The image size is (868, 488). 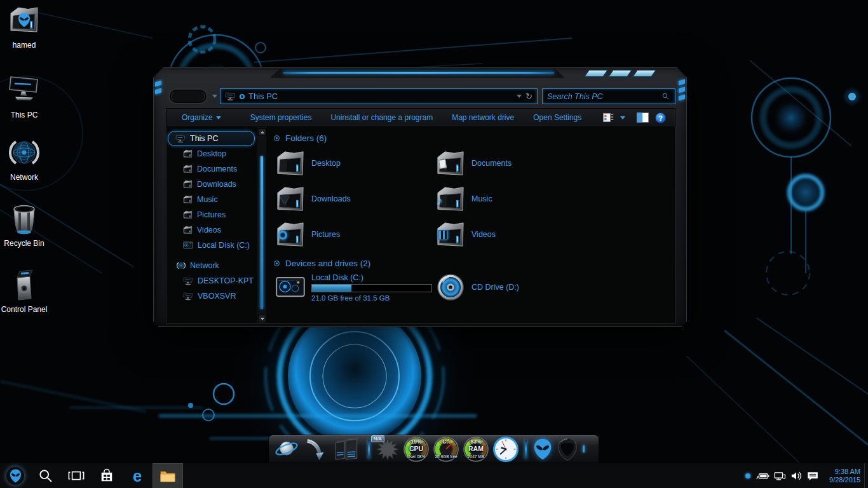 What do you see at coordinates (230, 97) in the screenshot?
I see `location-icon` at bounding box center [230, 97].